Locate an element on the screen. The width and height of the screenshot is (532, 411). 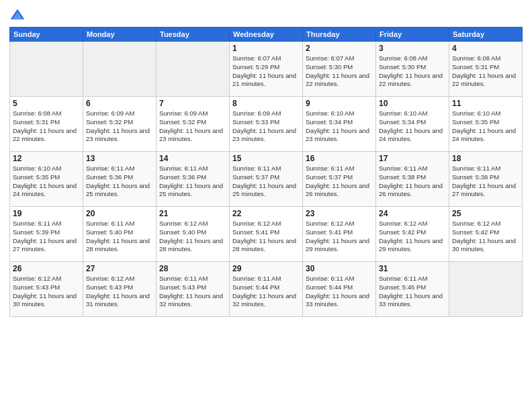
day-number: 1 is located at coordinates (266, 48).